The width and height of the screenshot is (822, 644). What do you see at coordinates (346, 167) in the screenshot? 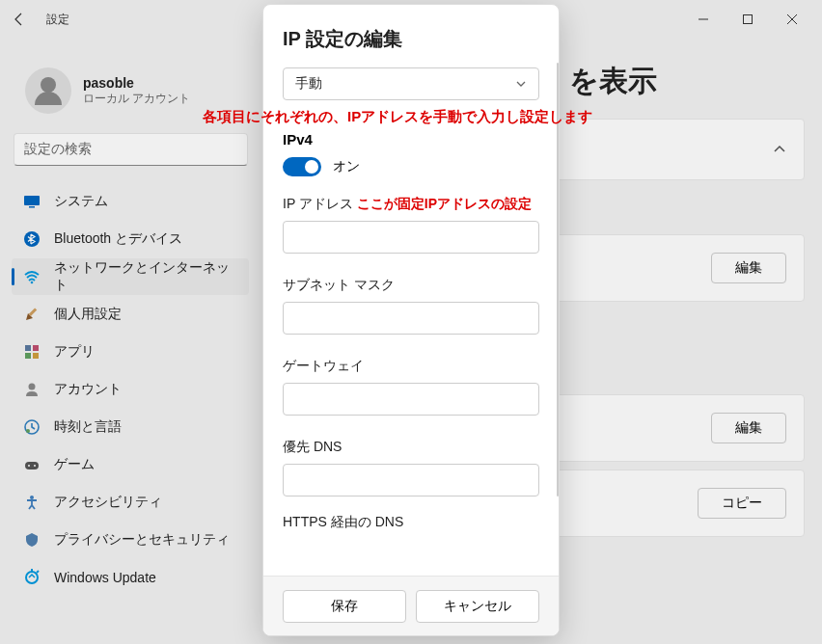
I see `toggle-label: オン` at bounding box center [346, 167].